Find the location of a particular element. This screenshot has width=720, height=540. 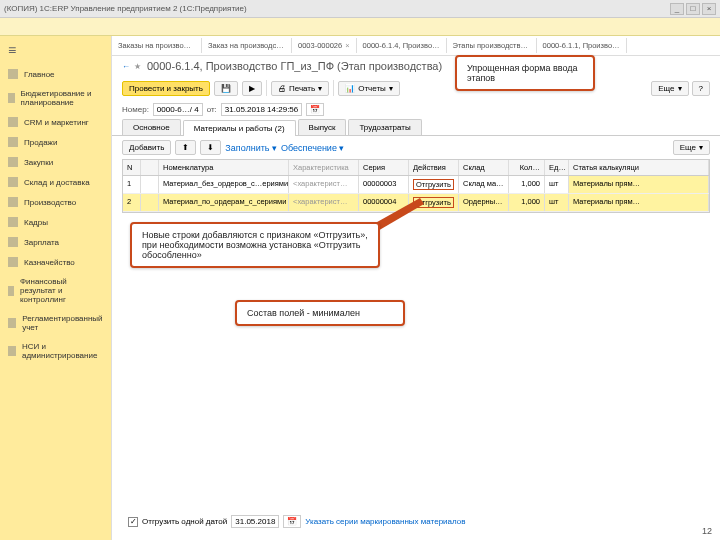

window-buttons: _ □ × is located at coordinates (693, 9).